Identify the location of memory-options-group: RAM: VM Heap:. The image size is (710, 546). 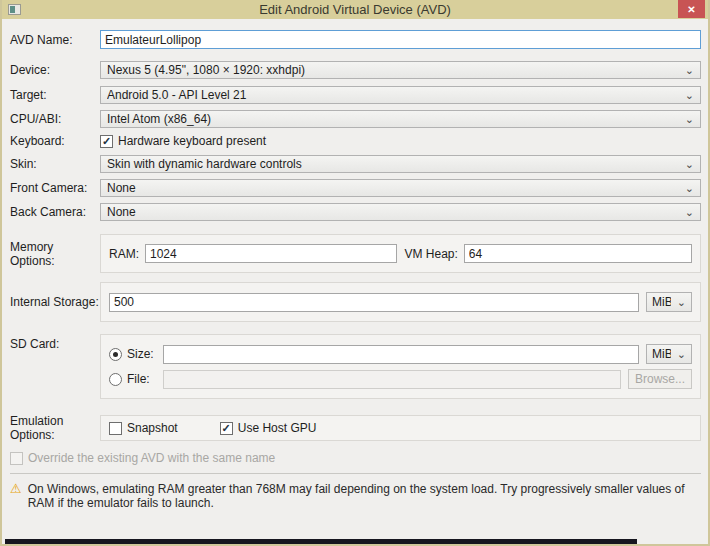
(400, 254).